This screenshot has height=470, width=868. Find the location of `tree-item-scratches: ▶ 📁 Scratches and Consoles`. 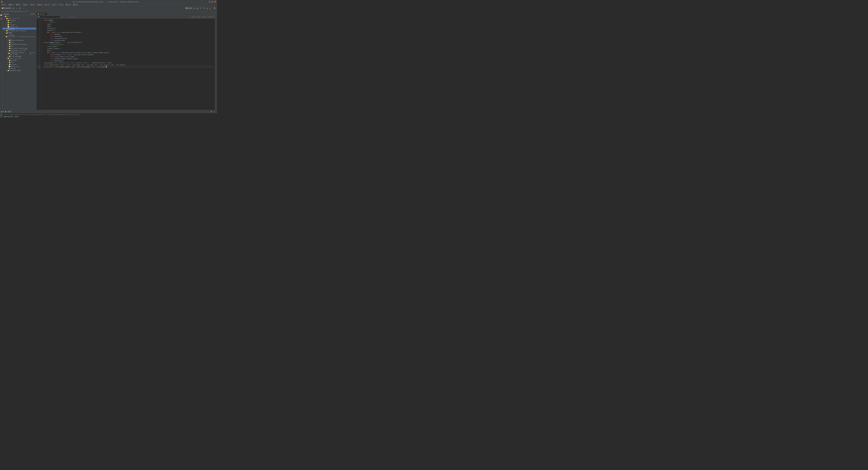

tree-item-scratches: ▶ 📁 Scratches and Consoles is located at coordinates (20, 31).